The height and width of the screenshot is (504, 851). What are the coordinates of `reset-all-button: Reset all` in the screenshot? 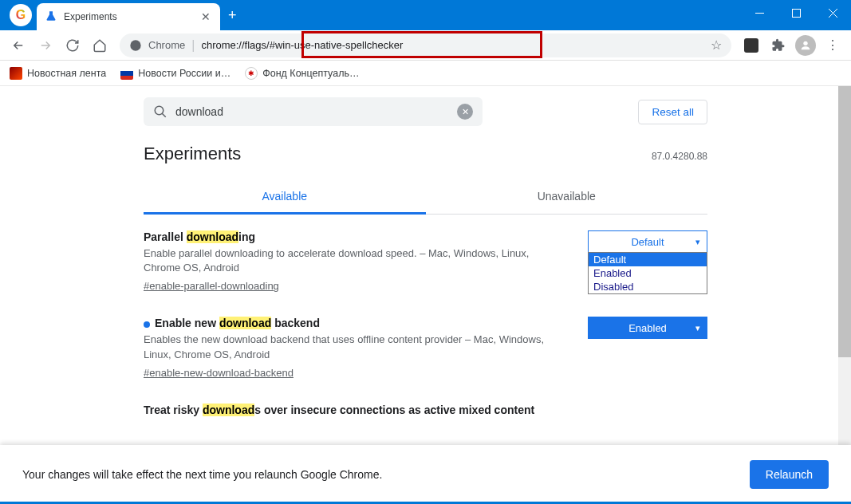 It's located at (673, 112).